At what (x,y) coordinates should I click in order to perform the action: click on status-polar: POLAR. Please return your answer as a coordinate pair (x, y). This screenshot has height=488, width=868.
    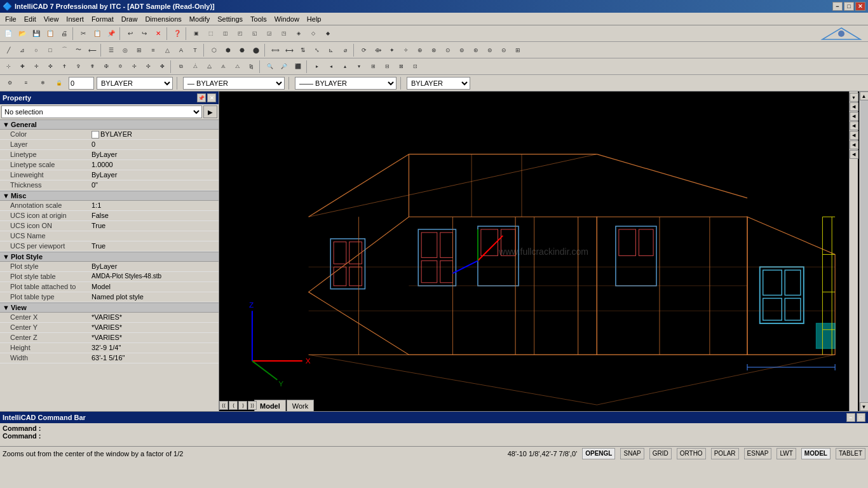
    Looking at the image, I should click on (725, 454).